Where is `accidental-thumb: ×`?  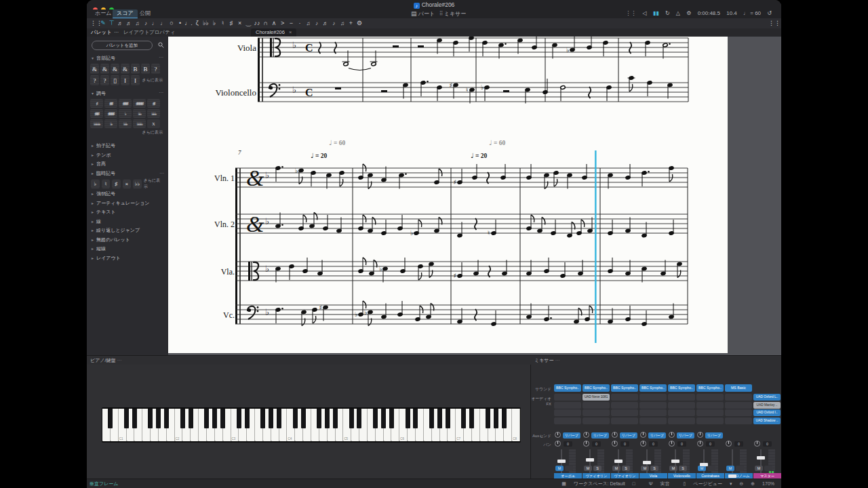
accidental-thumb: × is located at coordinates (127, 184).